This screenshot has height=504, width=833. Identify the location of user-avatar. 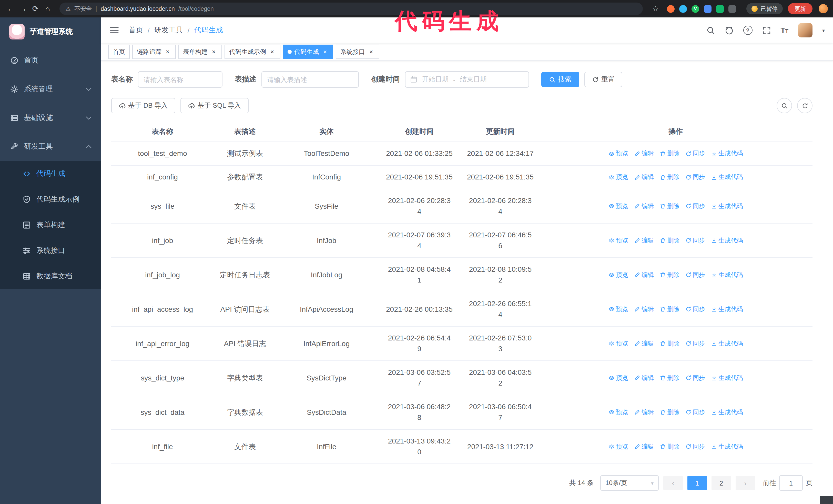
(805, 30).